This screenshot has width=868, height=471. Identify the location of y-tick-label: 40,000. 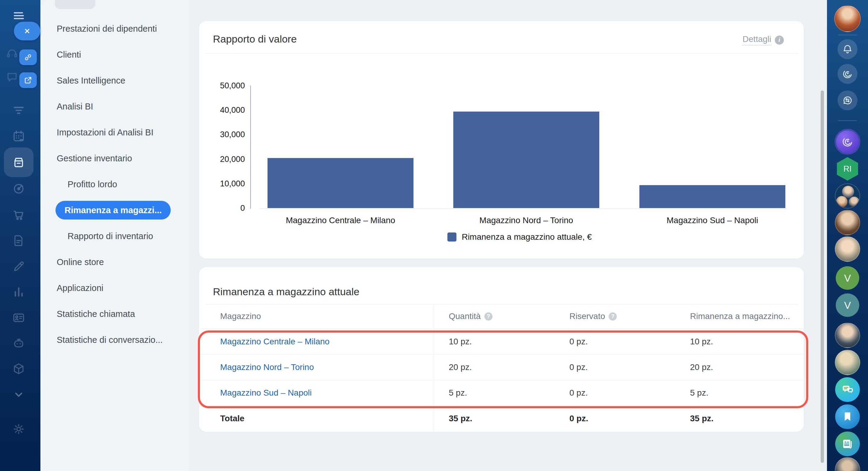
(222, 110).